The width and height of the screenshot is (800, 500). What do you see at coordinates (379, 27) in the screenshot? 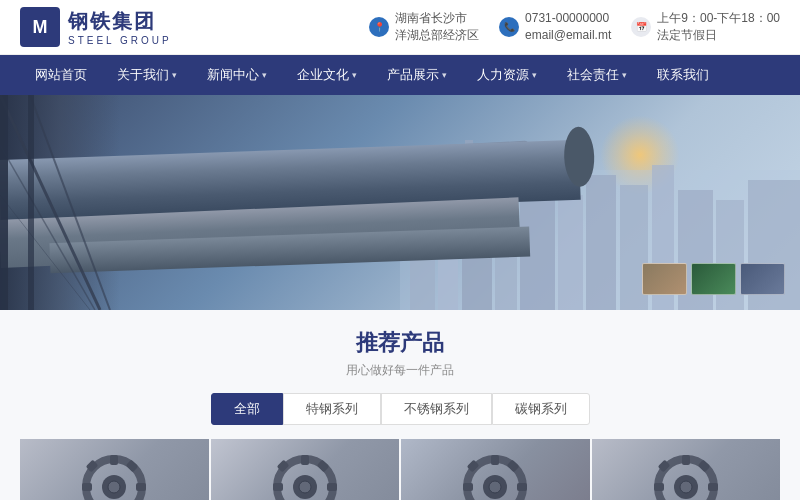
I see `location-icon: 📍` at bounding box center [379, 27].